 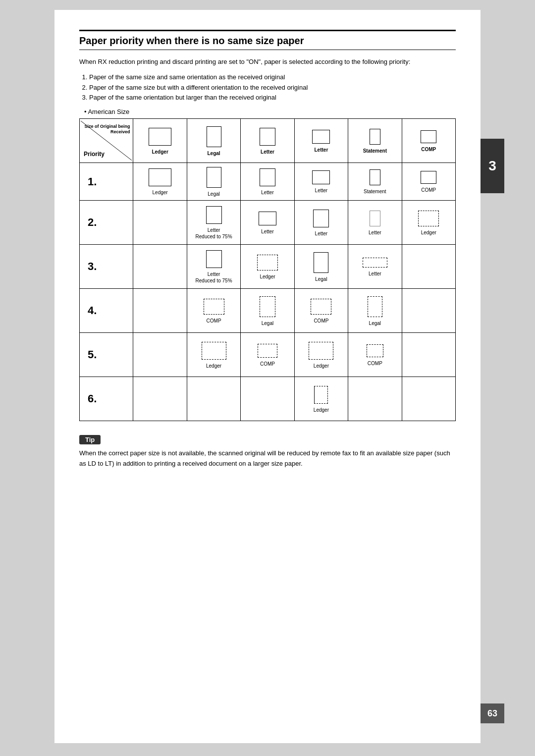 I want to click on cell-3-letter2: Legal, so click(x=321, y=267).